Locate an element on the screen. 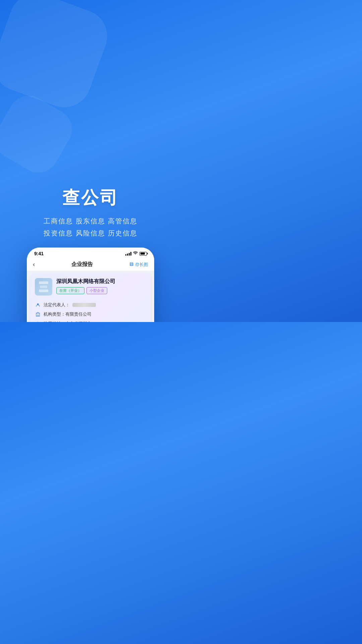 The width and height of the screenshot is (362, 644). representative-value is located at coordinates (84, 305).